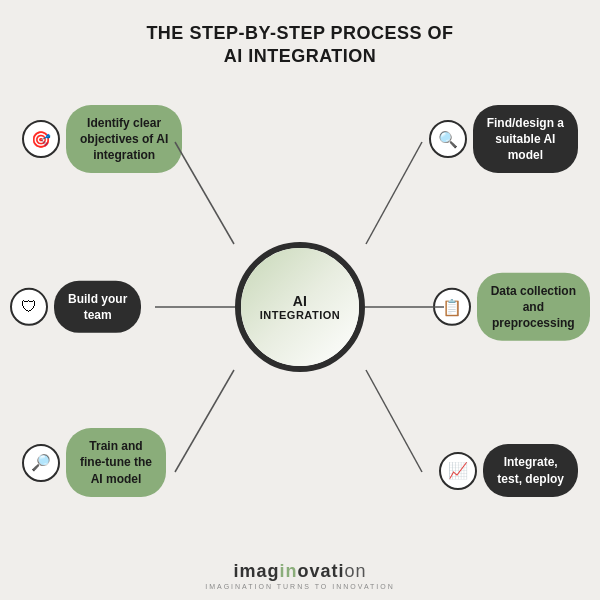  I want to click on center-title: AI, so click(300, 301).